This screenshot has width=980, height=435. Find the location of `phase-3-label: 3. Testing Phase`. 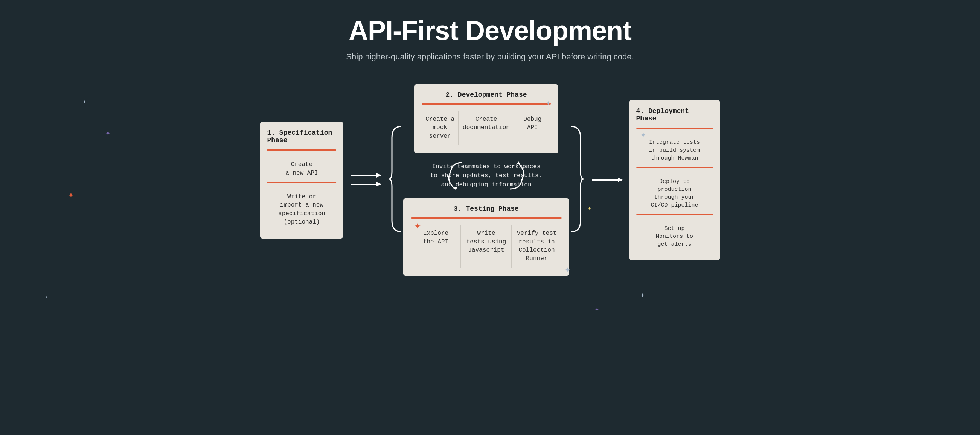

phase-3-label: 3. Testing Phase is located at coordinates (486, 209).